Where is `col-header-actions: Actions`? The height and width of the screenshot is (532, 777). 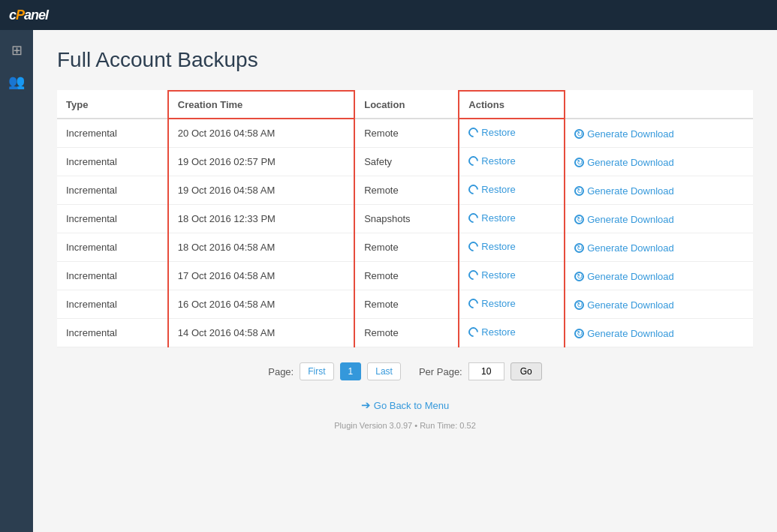
col-header-actions: Actions is located at coordinates (512, 105).